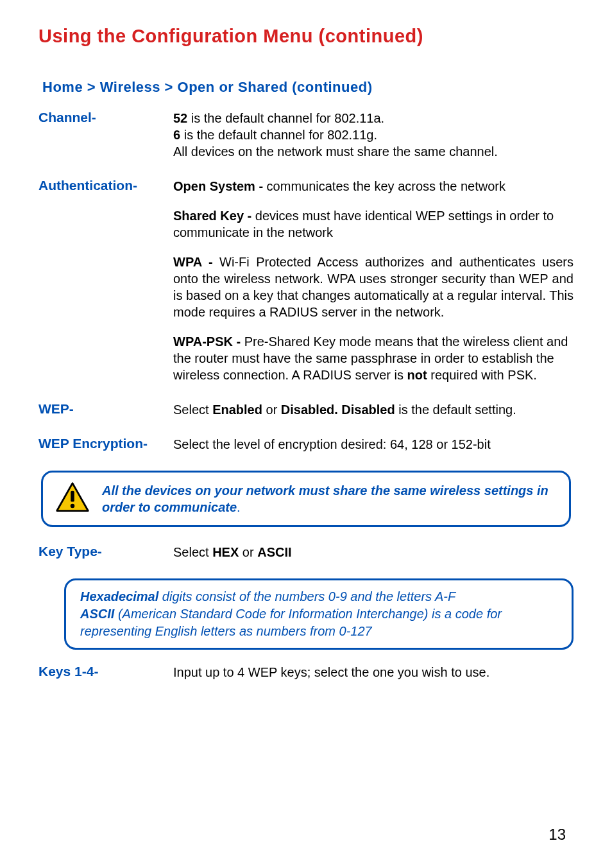 The image size is (612, 868). I want to click on wep-enc-label: WEP Encryption-, so click(106, 444).